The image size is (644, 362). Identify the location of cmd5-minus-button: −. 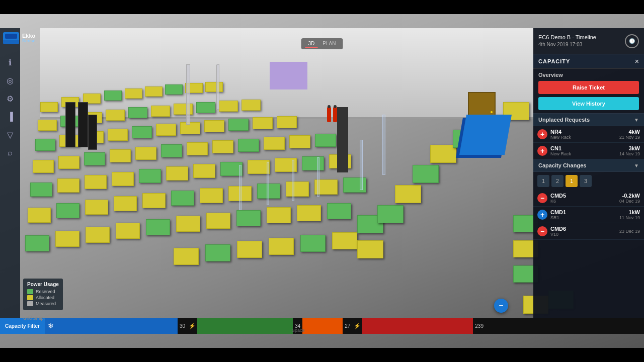
(542, 198).